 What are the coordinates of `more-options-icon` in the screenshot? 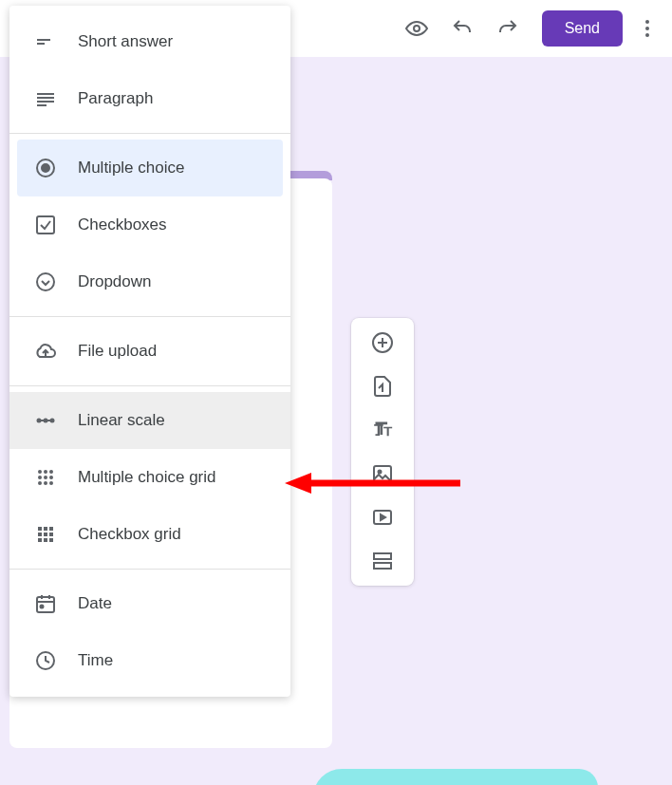 It's located at (647, 28).